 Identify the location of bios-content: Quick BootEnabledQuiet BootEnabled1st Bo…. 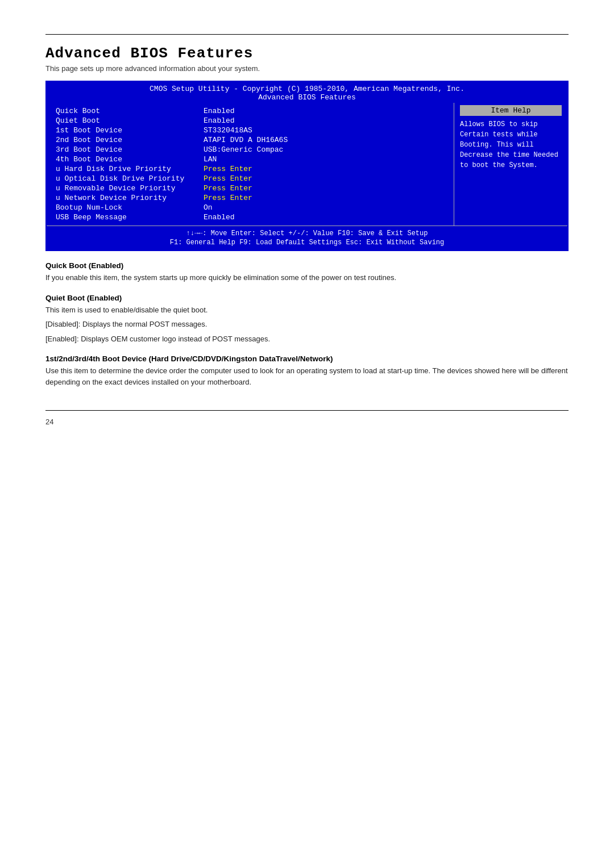
(307, 164).